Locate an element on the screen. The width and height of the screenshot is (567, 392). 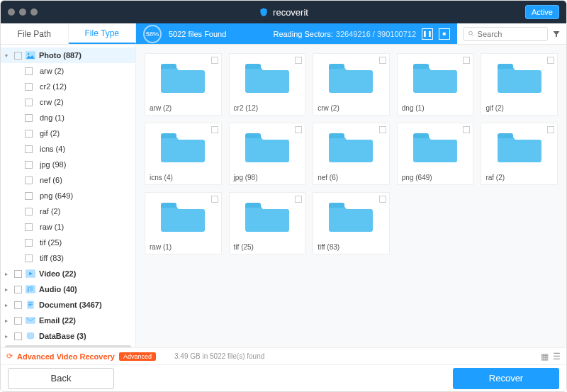
folder-card: raf (2) is located at coordinates (519, 154).